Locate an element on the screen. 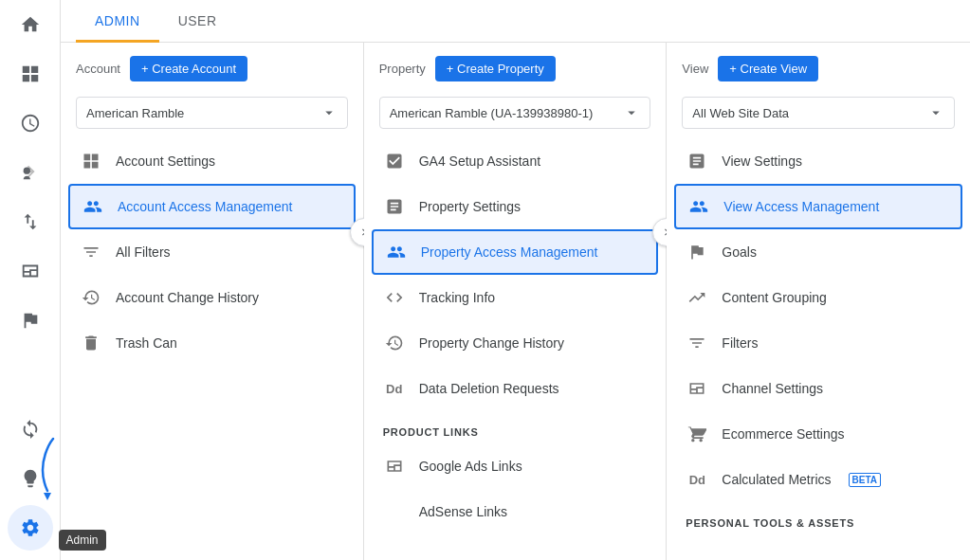 Image resolution: width=970 pixels, height=560 pixels. data-deletion-item: Dd Data Deletion Requests is located at coordinates (516, 388).